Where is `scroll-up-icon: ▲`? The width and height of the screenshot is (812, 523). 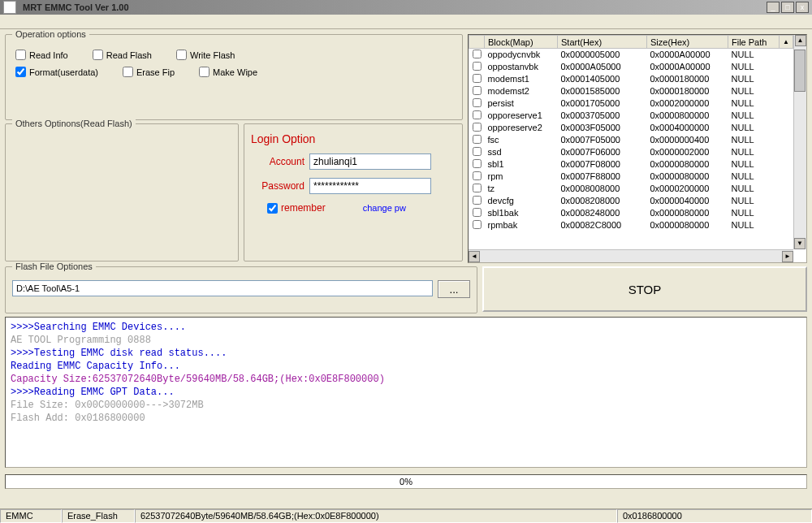
scroll-up-icon: ▲ is located at coordinates (801, 41).